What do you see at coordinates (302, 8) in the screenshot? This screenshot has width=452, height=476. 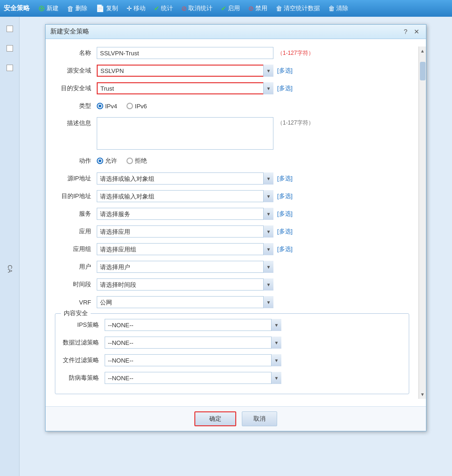 I see `clear-stats-label: 清空统计数据` at bounding box center [302, 8].